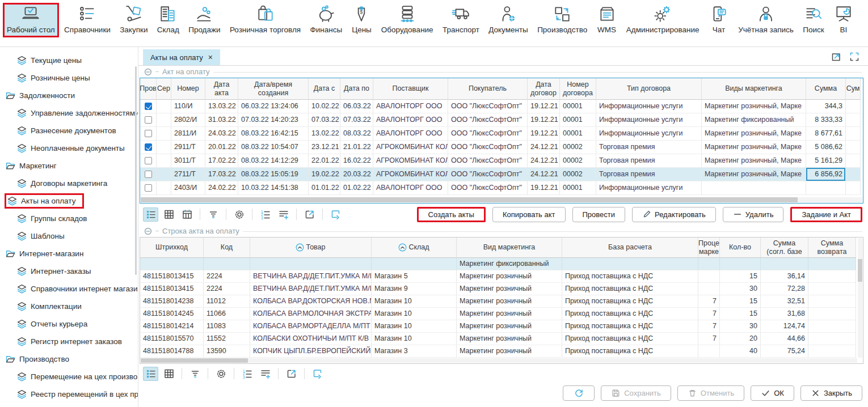 The image size is (868, 407). What do you see at coordinates (357, 175) in the screenshot?
I see `table-cell: 20.03.22` at bounding box center [357, 175].